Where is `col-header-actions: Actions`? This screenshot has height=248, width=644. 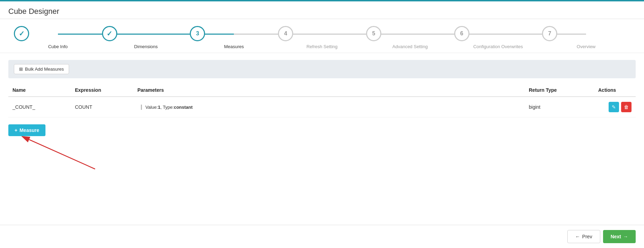
col-header-actions: Actions is located at coordinates (615, 90).